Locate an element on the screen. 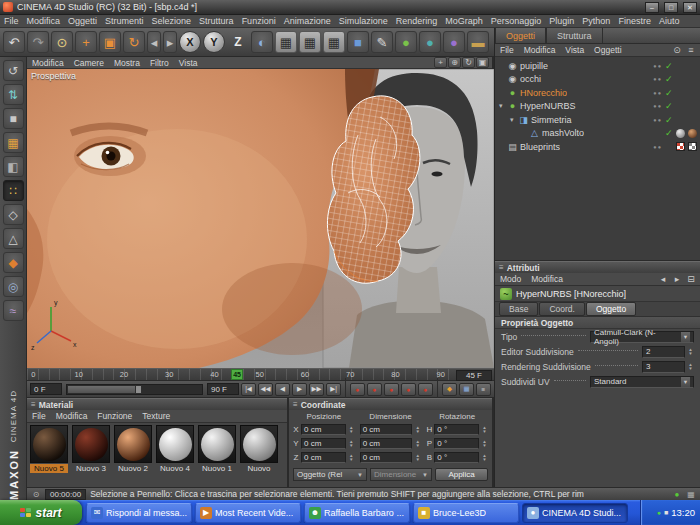  add-primitive-icon: ■ is located at coordinates (358, 42).